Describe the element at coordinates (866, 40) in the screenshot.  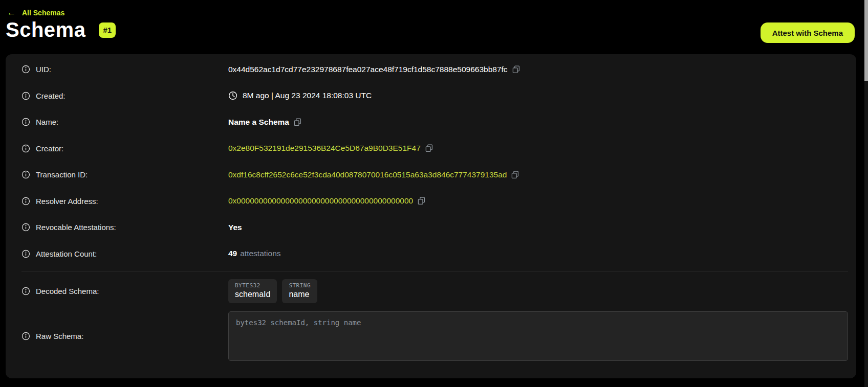
I see `scrollbar-thumb` at that location.